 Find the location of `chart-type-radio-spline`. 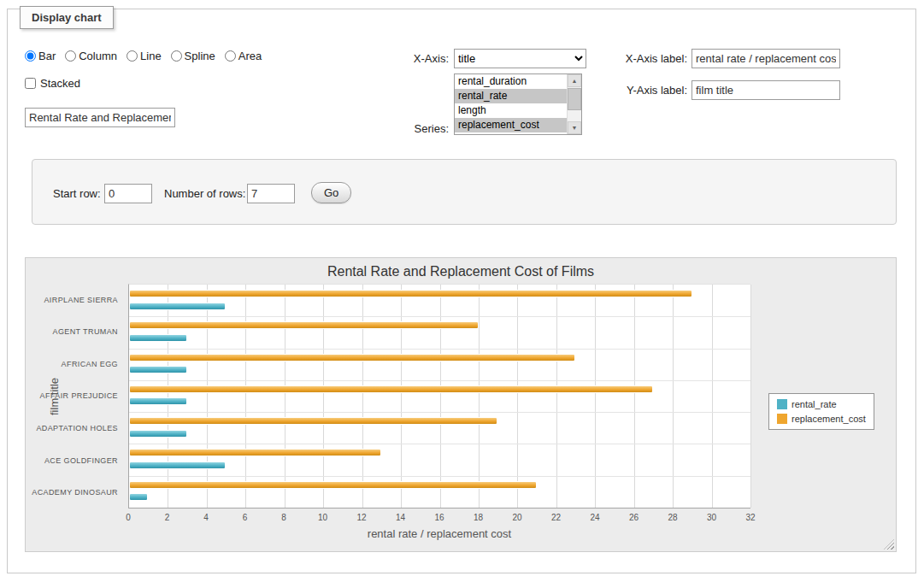

chart-type-radio-spline is located at coordinates (176, 56).